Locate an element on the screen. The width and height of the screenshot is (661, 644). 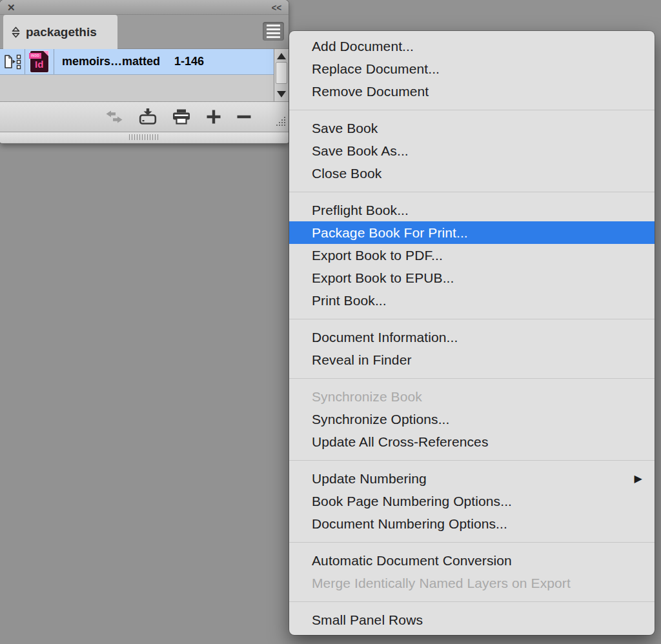
menu-item-label: Document Numbering Options... is located at coordinates (409, 524).